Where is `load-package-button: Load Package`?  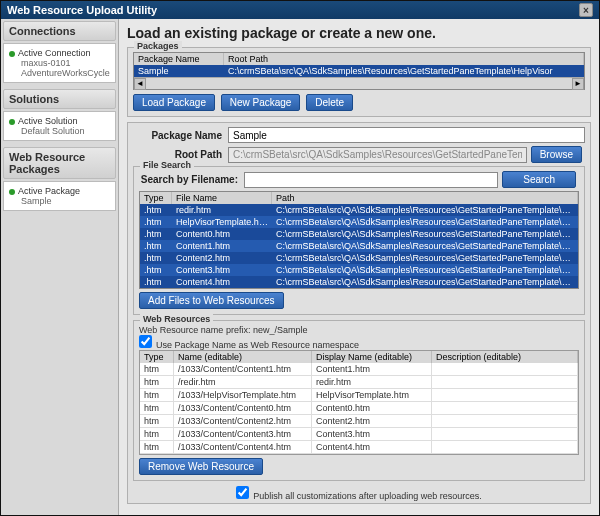
load-package-button: Load Package is located at coordinates (174, 102).